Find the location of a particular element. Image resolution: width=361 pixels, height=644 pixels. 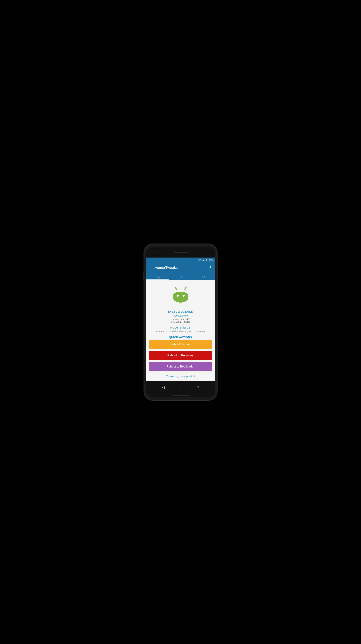

fingerprint-bar is located at coordinates (181, 395).